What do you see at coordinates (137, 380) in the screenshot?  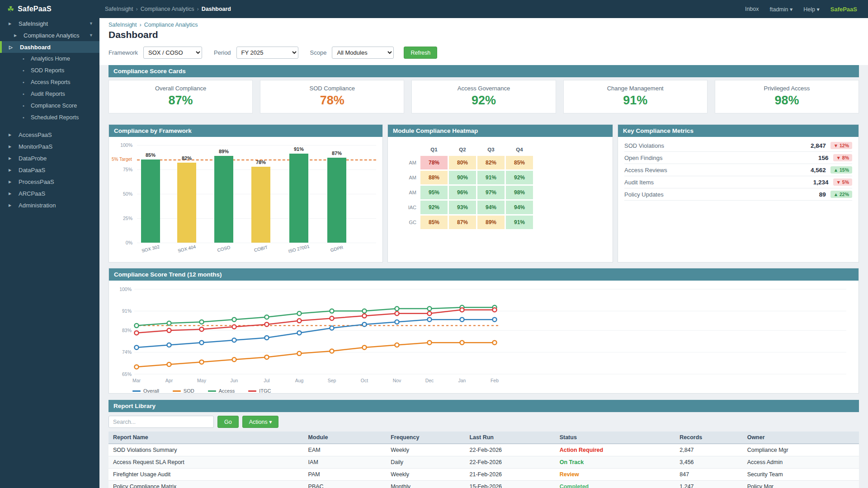 I see `trend-x-tick: Mar` at bounding box center [137, 380].